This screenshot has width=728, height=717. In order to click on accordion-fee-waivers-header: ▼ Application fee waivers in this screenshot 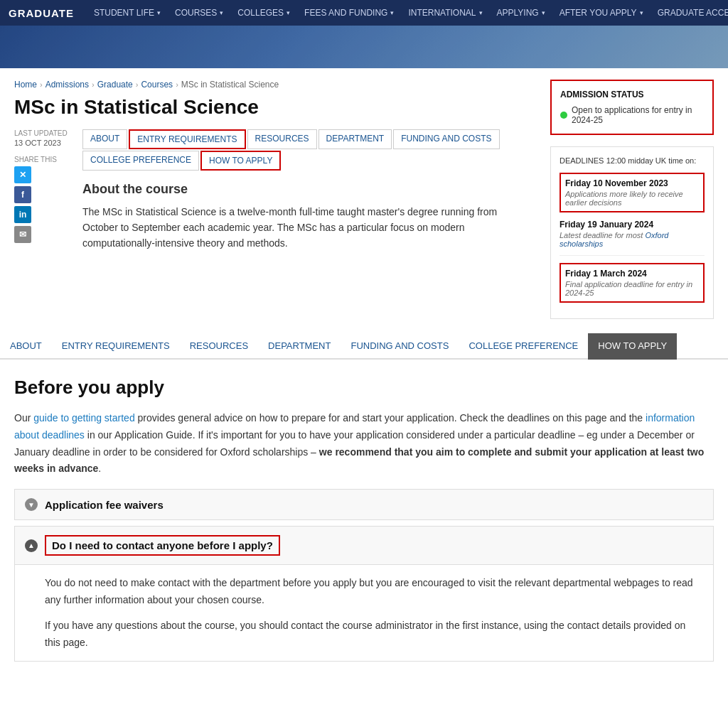, I will do `click(364, 505)`.